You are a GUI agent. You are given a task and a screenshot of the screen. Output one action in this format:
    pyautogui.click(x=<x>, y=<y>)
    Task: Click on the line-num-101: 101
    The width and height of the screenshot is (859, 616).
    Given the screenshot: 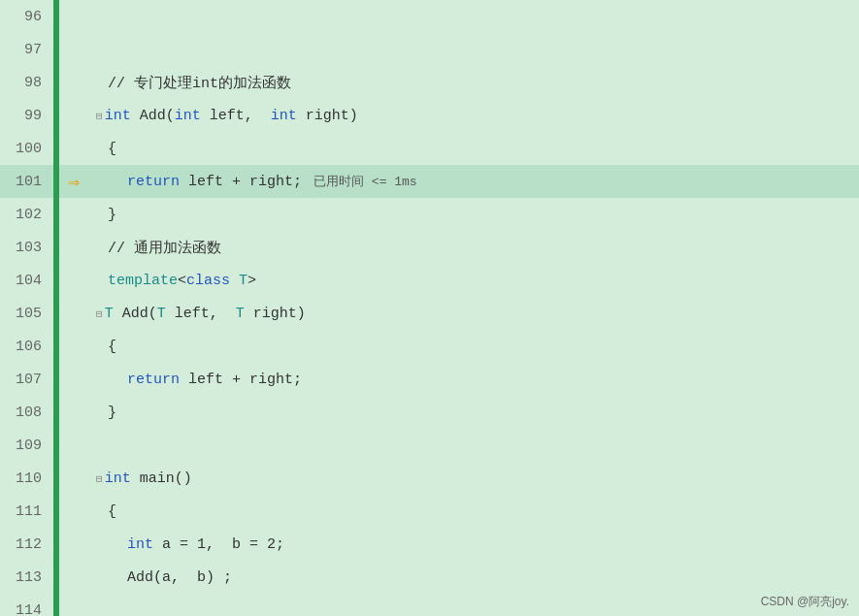 What is the action you would take?
    pyautogui.click(x=27, y=182)
    